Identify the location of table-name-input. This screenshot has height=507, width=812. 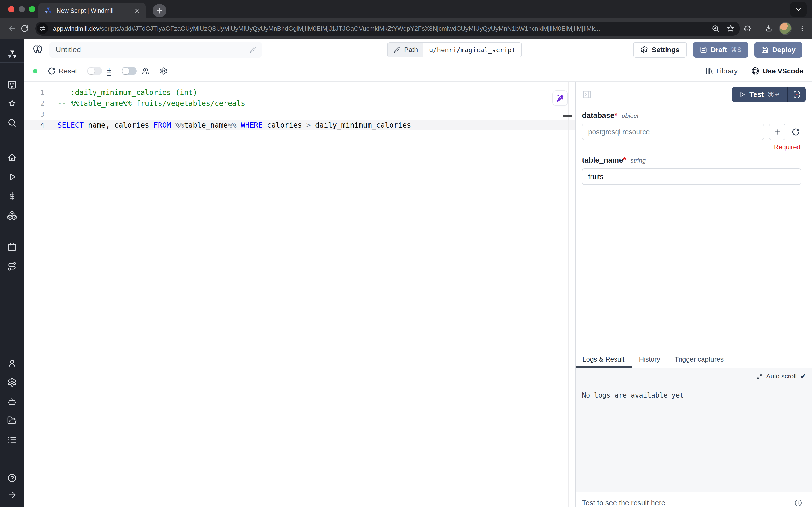
(692, 176).